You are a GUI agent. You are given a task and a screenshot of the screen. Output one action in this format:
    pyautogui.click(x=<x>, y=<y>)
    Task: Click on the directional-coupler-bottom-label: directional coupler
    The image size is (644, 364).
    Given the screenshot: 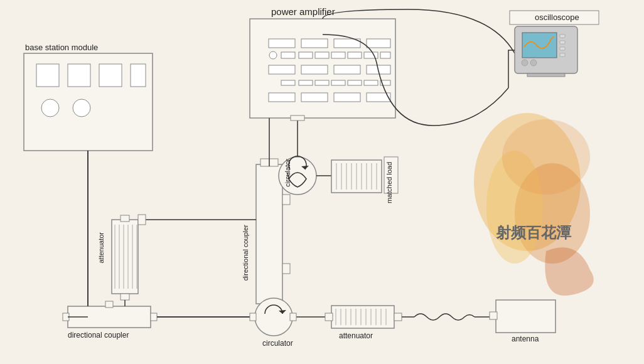 What is the action you would take?
    pyautogui.click(x=98, y=335)
    